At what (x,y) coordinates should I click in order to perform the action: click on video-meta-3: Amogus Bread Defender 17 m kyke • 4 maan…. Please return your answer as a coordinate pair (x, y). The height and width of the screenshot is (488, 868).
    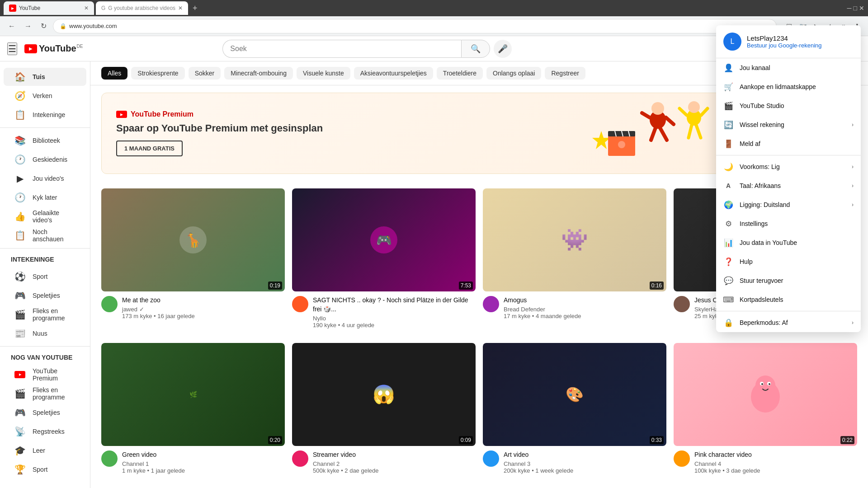
    Looking at the image, I should click on (585, 308).